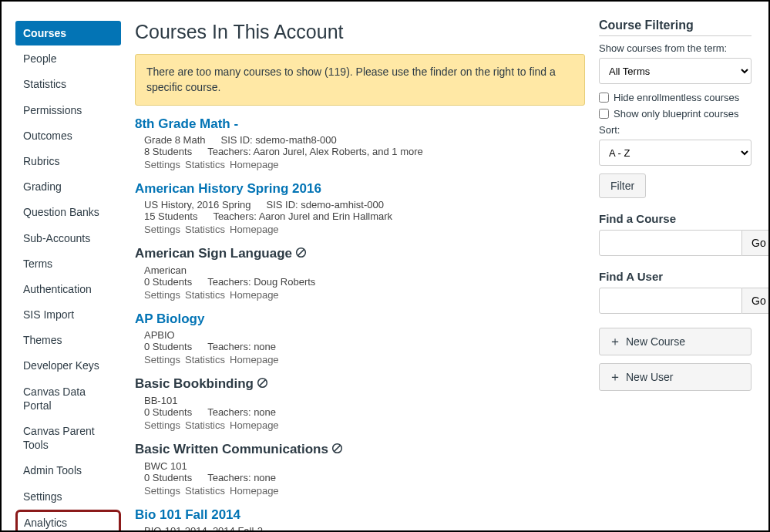 The width and height of the screenshot is (770, 532). I want to click on sidebar-item-question-banks: Question Banks, so click(68, 212).